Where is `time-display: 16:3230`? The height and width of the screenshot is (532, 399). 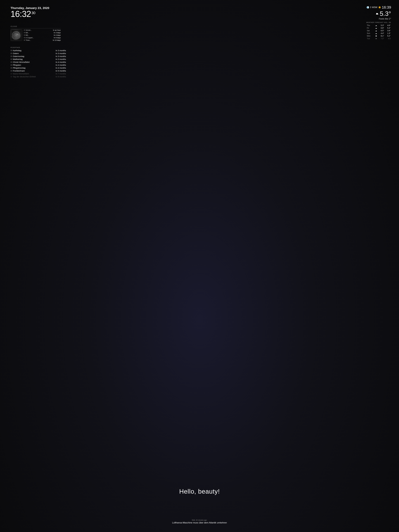 time-display: 16:3230 is located at coordinates (30, 14).